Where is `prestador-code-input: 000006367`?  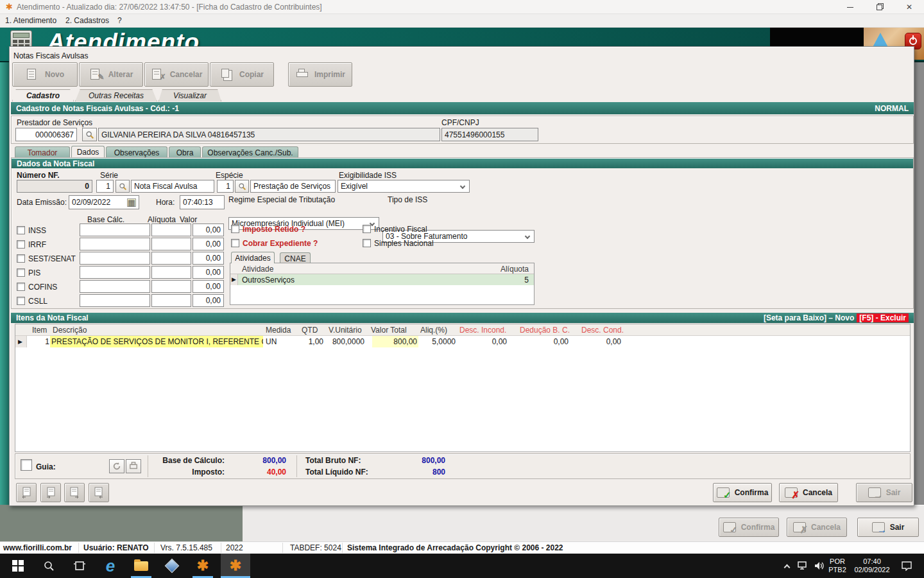 prestador-code-input: 000006367 is located at coordinates (46, 135).